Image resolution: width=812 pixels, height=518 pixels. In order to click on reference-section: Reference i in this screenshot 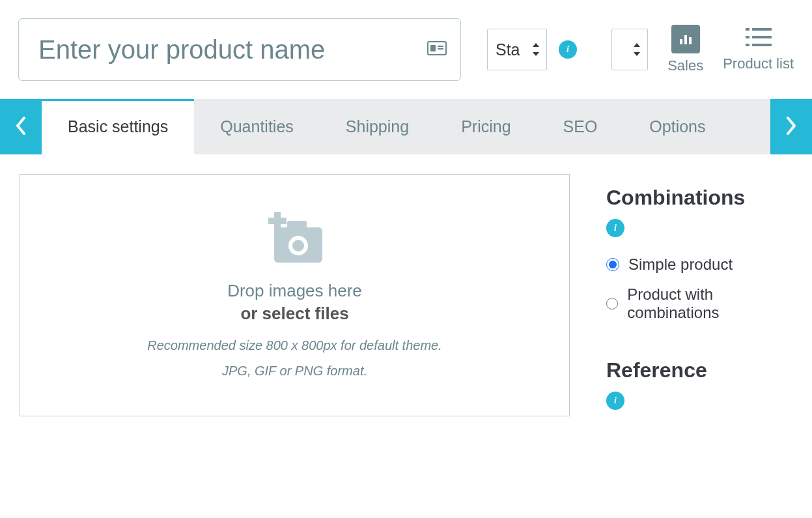, I will do `click(699, 384)`.